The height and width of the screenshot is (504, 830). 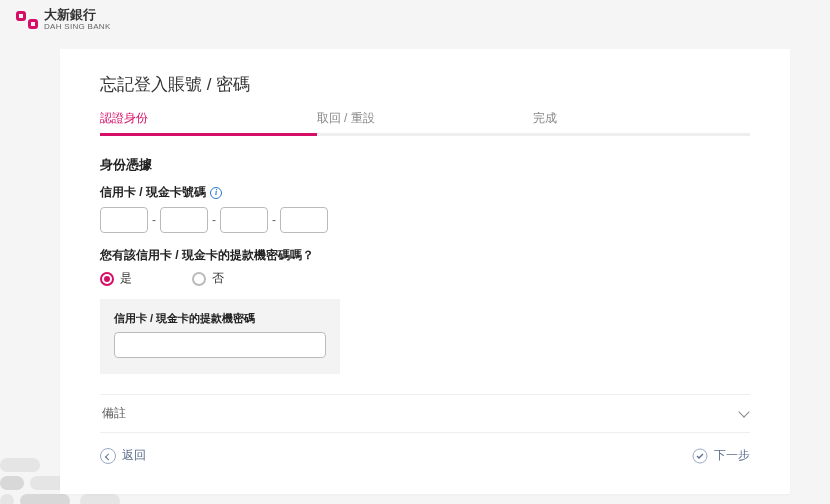 What do you see at coordinates (220, 336) in the screenshot?
I see `pin-entry-box: 信用卡 / 現金卡的提款機密碼` at bounding box center [220, 336].